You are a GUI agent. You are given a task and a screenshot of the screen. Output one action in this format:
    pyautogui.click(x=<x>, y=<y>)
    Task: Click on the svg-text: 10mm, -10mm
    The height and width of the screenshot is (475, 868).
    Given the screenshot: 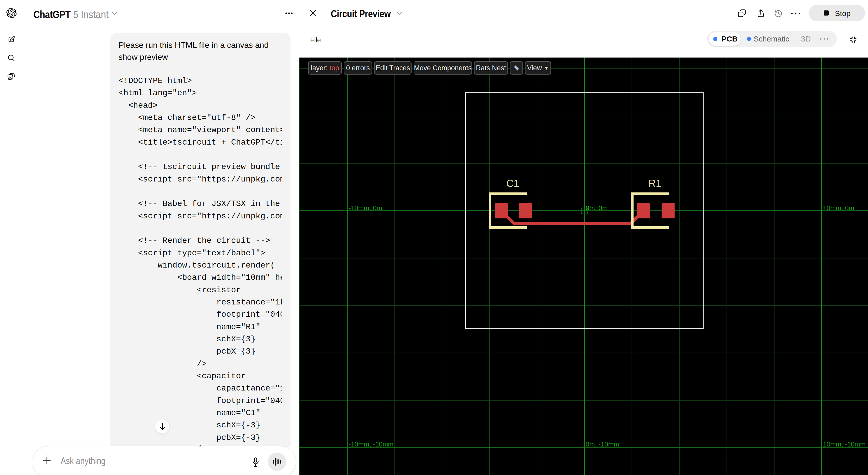 What is the action you would take?
    pyautogui.click(x=844, y=444)
    